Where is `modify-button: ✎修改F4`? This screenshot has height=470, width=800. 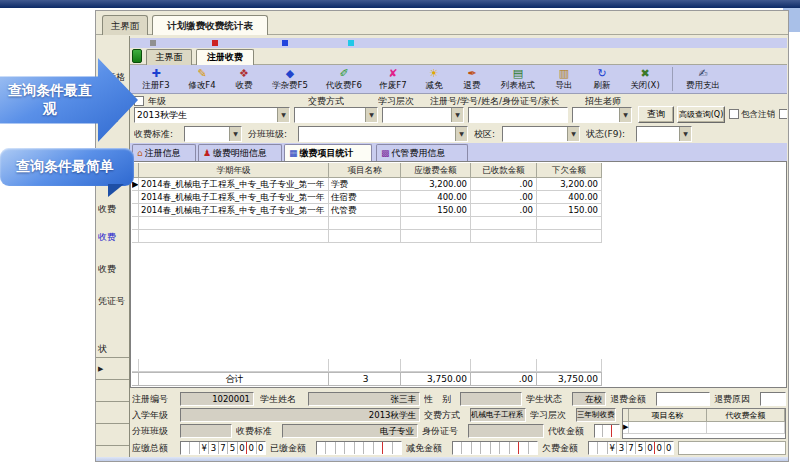 modify-button: ✎修改F4 is located at coordinates (202, 79).